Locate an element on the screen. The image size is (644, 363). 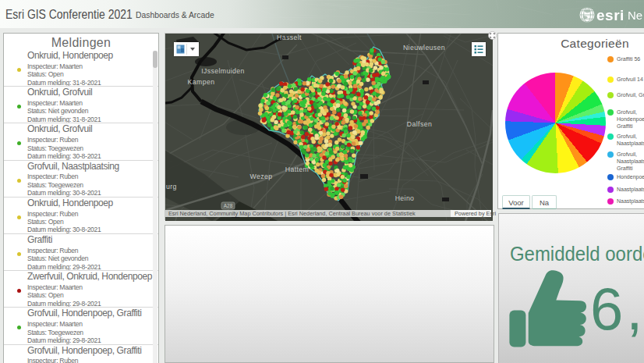
svg-text: IJsselmuiden is located at coordinates (223, 71).